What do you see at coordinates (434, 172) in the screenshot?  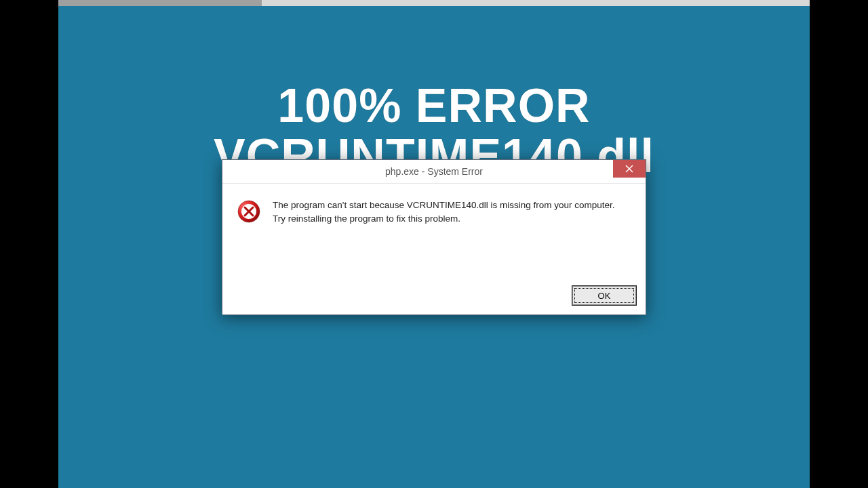 I see `dialog-titlebar: php.exe - System Error` at bounding box center [434, 172].